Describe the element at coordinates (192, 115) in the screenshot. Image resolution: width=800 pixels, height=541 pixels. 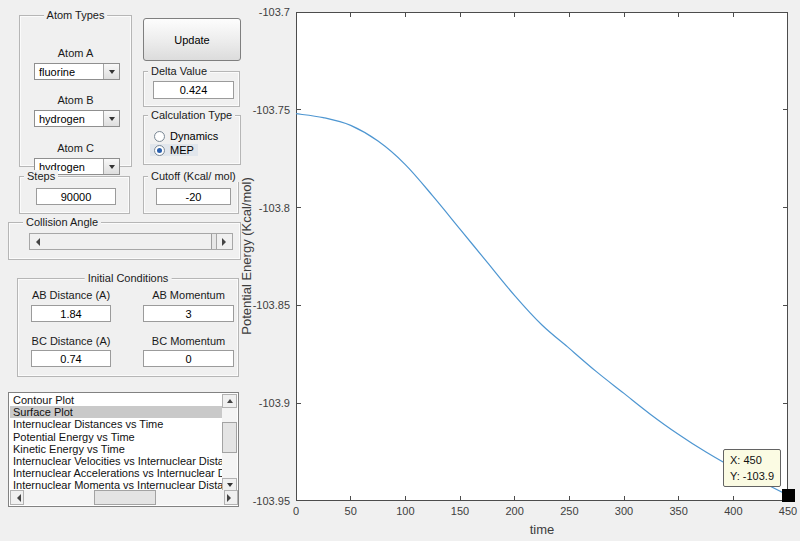
I see `calculation-type-title: Calculation Type` at that location.